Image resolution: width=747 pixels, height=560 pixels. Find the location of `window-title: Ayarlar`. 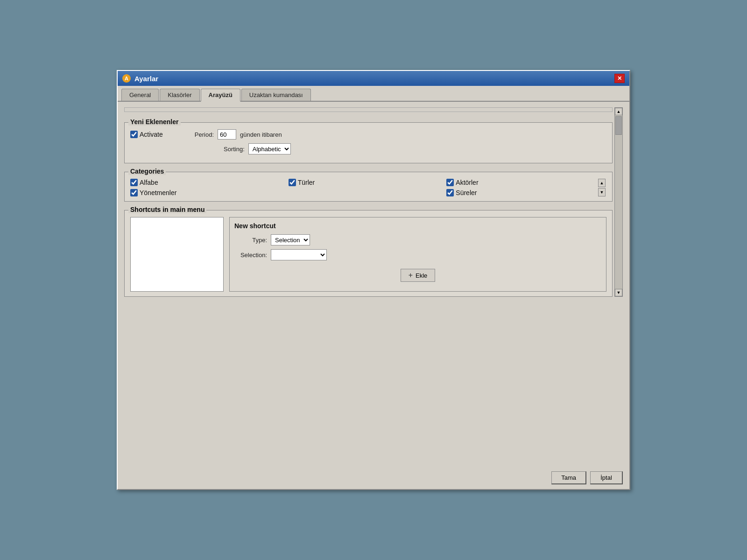

window-title: Ayarlar is located at coordinates (147, 78).